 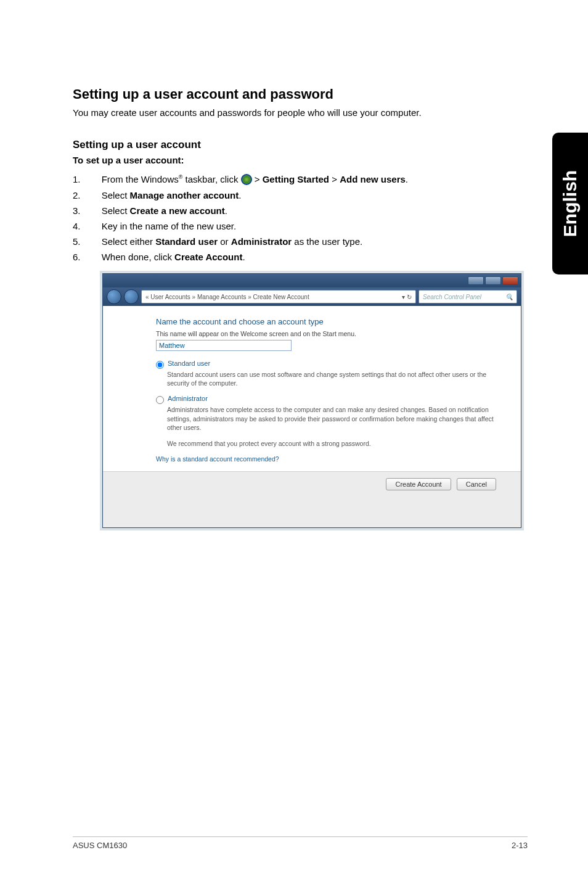 What do you see at coordinates (227, 297) in the screenshot?
I see `address-bar-text: « User Accounts » Manage Accounts » Crea…` at bounding box center [227, 297].